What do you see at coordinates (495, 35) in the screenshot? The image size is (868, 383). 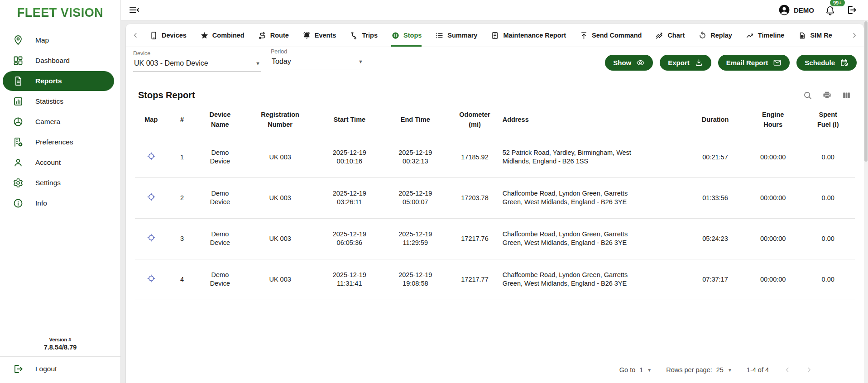 I see `document-icon` at bounding box center [495, 35].